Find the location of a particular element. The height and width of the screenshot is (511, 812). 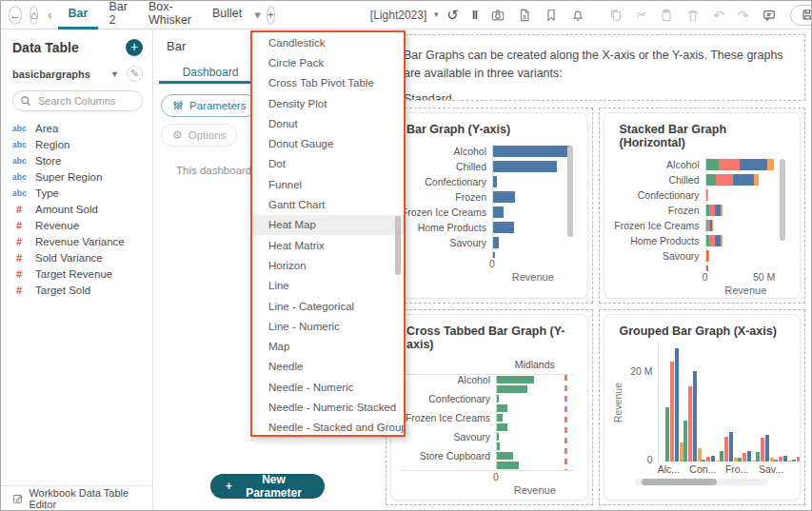

refresh-icon: ↺ is located at coordinates (453, 15).